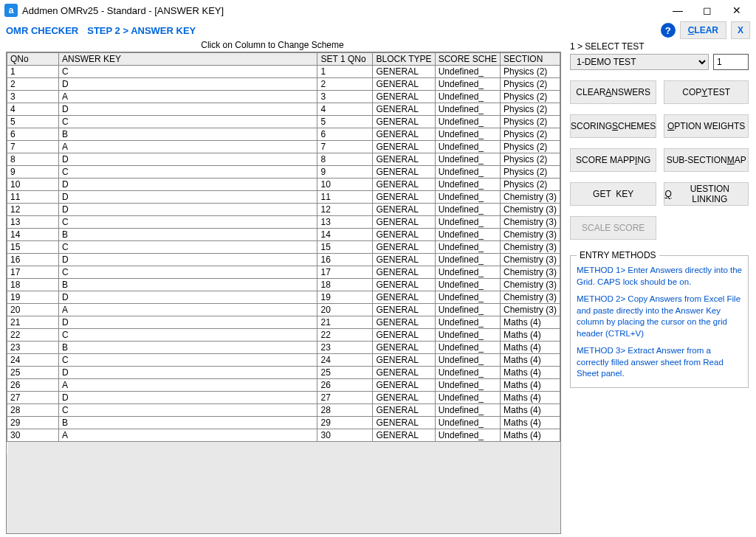  Describe the element at coordinates (33, 423) in the screenshot. I see `cell-qno: 29` at that location.